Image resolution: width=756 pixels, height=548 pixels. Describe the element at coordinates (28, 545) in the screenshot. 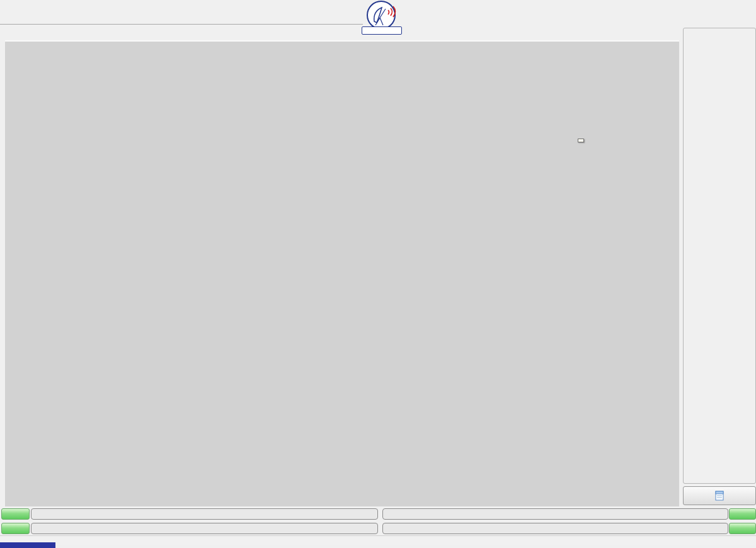

I see `taskbar-fragment` at that location.